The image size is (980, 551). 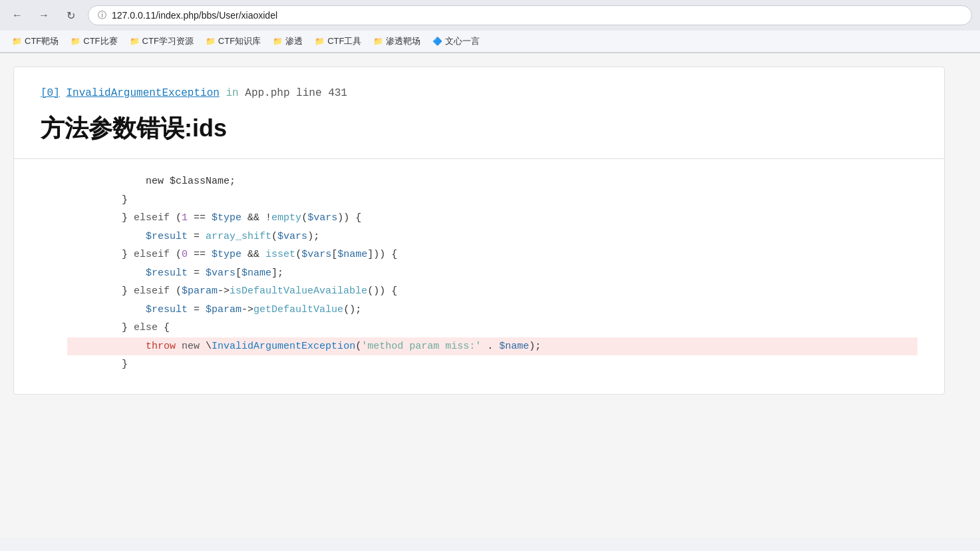 I want to click on reload-button: ↻, so click(x=71, y=15).